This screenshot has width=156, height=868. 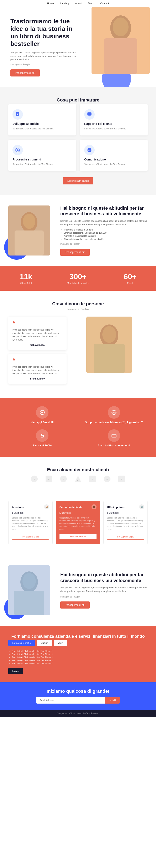 I want to click on card-3-icon, so click(x=17, y=150).